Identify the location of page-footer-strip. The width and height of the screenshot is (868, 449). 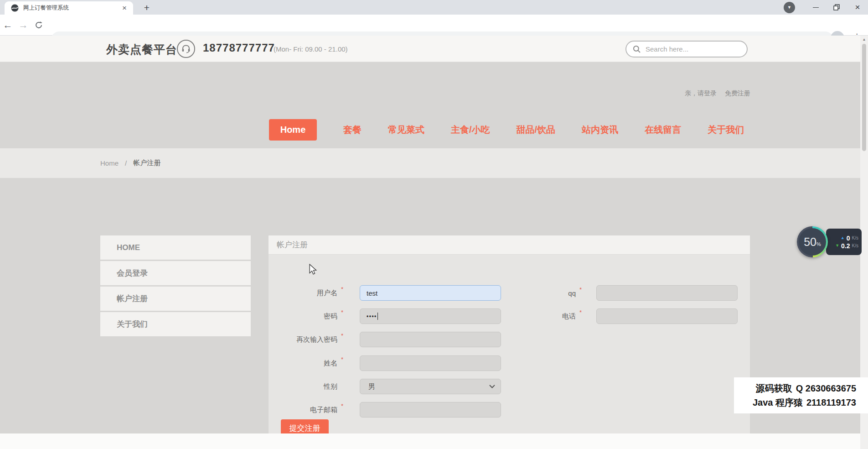
(434, 441).